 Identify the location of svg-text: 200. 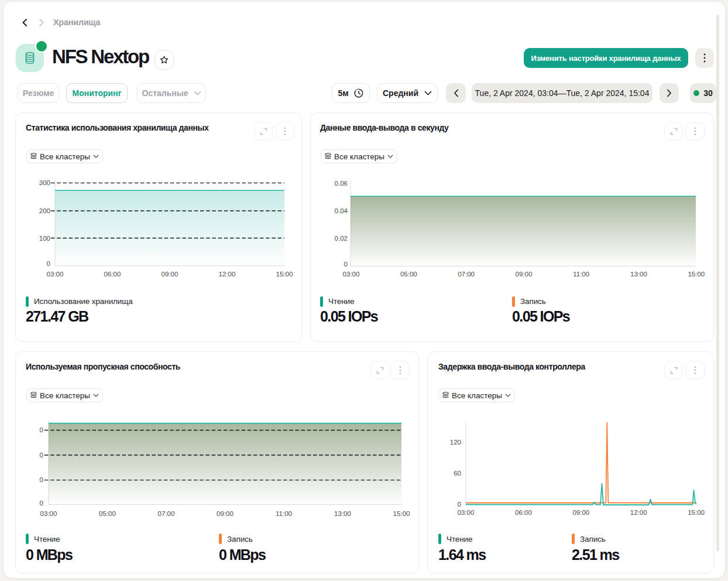
(44, 211).